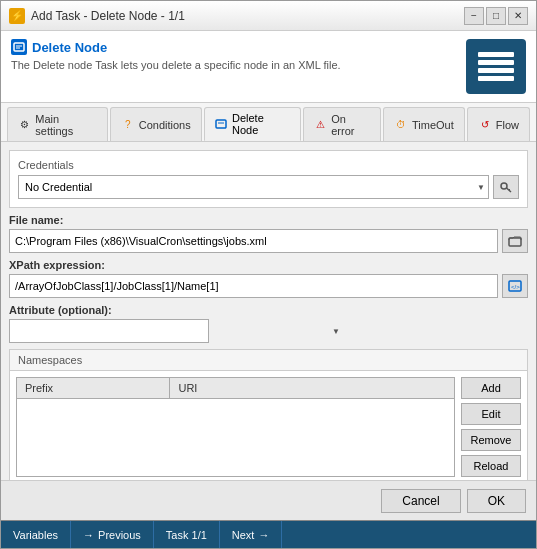 The height and width of the screenshot is (549, 537). I want to click on tabs-bar: ⚙ Main settings ? Conditions Delete Node…, so click(268, 122).